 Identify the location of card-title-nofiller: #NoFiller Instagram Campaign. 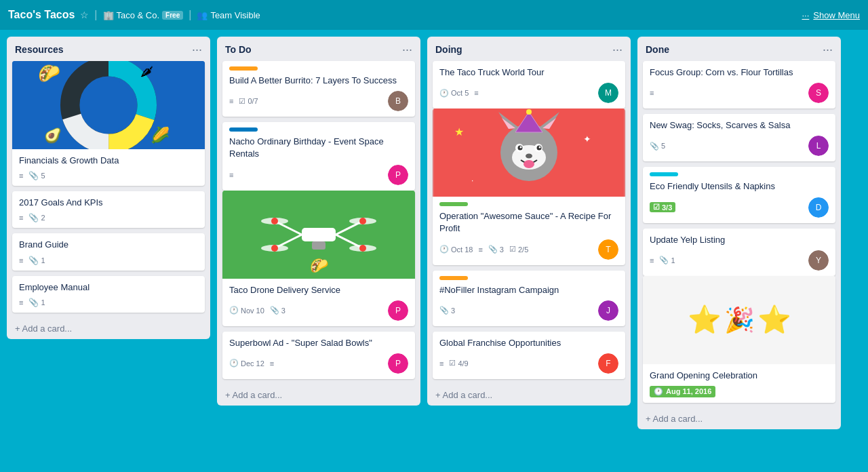
(529, 290).